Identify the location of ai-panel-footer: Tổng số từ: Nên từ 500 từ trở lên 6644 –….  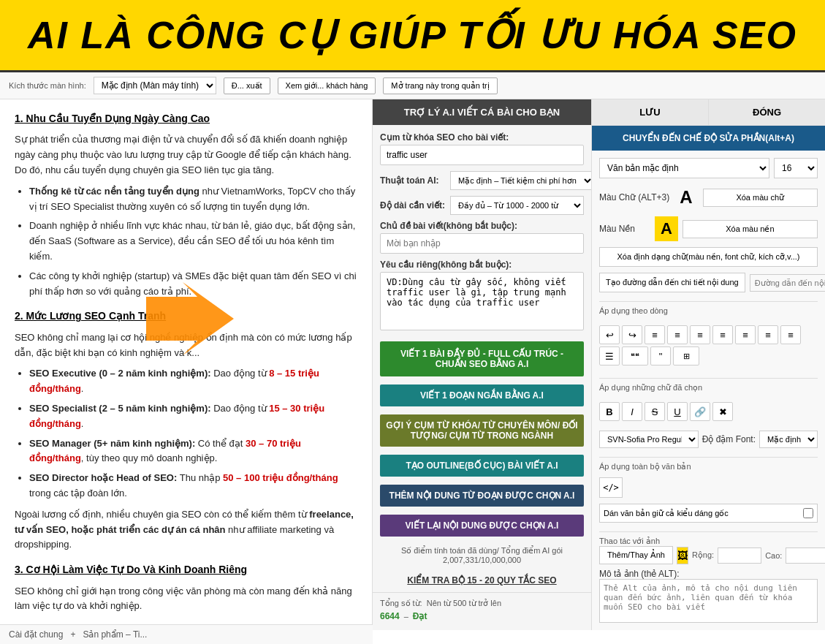
(482, 611).